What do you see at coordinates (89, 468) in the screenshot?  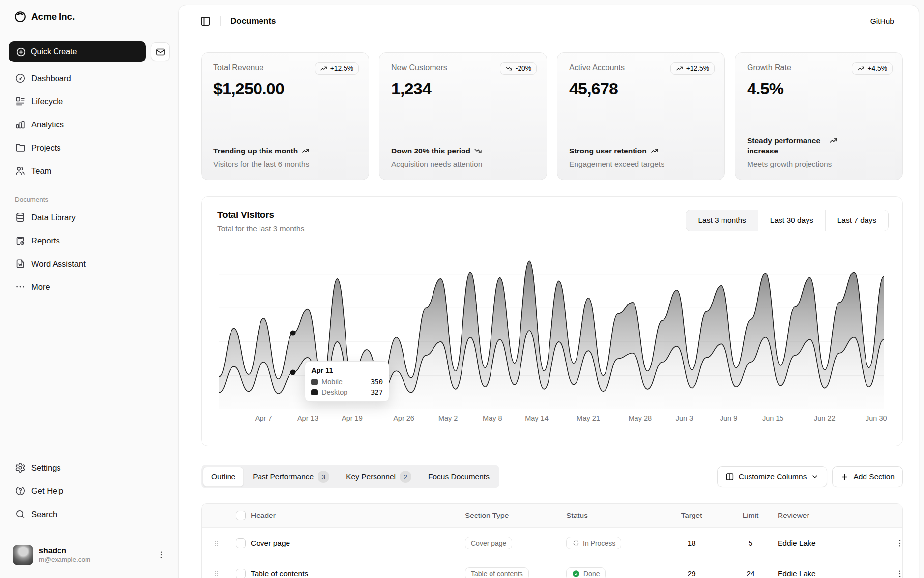 I see `sidebar-item-settings: Settings` at bounding box center [89, 468].